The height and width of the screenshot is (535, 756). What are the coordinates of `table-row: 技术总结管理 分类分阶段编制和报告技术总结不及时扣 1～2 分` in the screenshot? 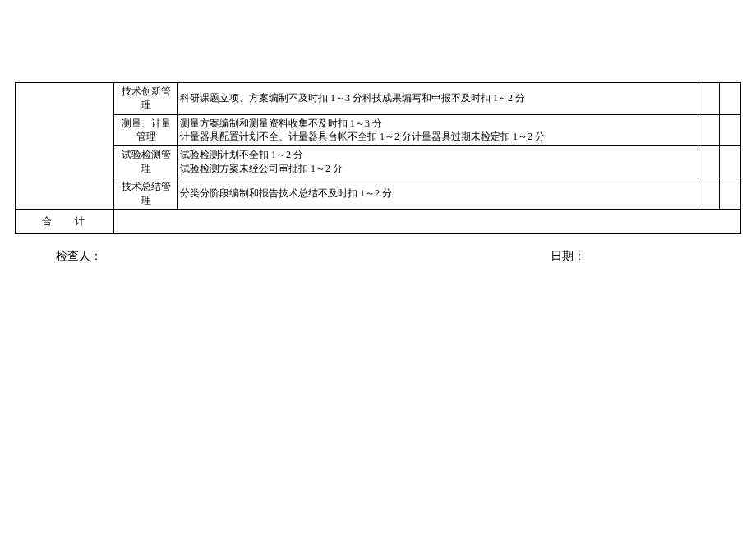 It's located at (378, 194).